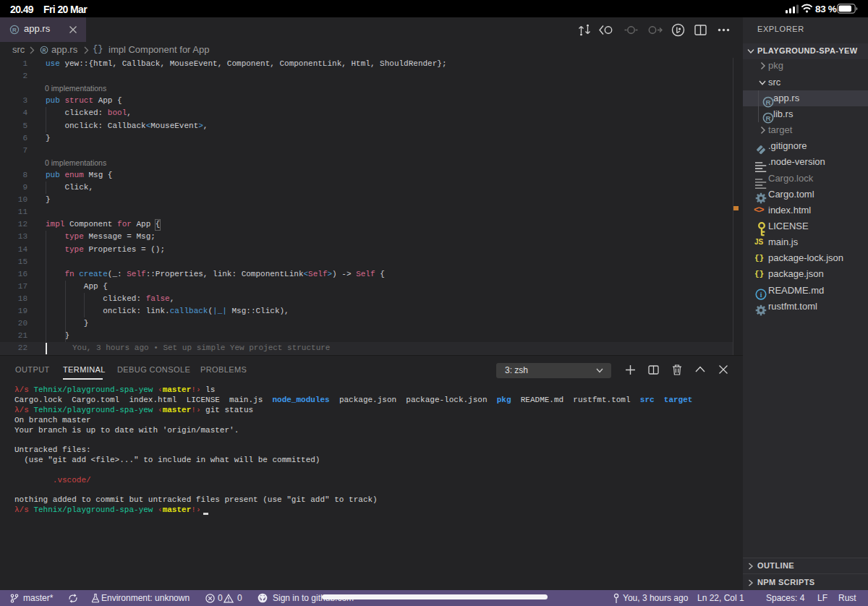 The height and width of the screenshot is (606, 868). What do you see at coordinates (761, 294) in the screenshot?
I see `svg-text: i` at bounding box center [761, 294].